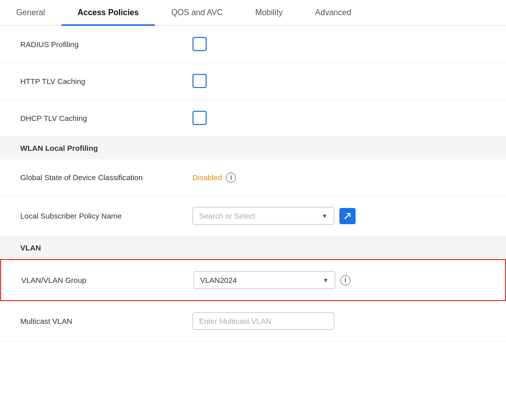 Image resolution: width=506 pixels, height=420 pixels. Describe the element at coordinates (345, 280) in the screenshot. I see `vlan-group-info-icon: i` at that location.